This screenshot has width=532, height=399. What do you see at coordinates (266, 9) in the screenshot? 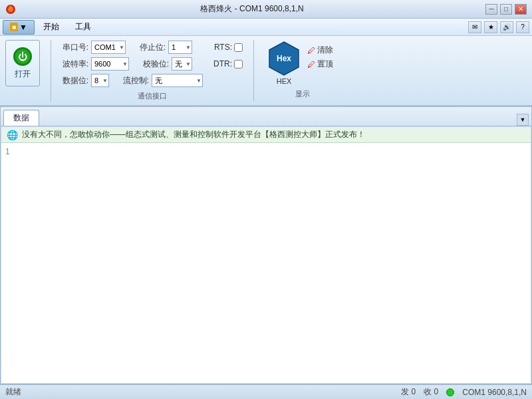
I see `titlebar: 格西烽火 - COM1 9600,8,1,N ─ □ ✕` at bounding box center [266, 9].